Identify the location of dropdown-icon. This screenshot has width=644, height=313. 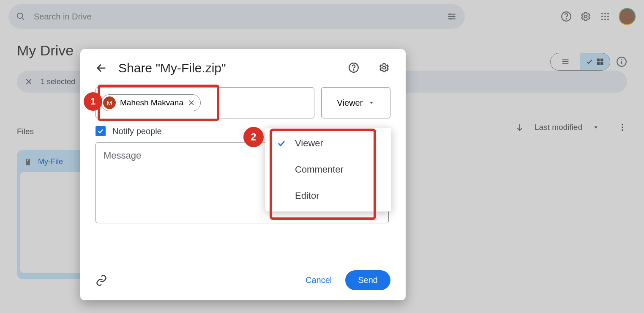
(371, 103).